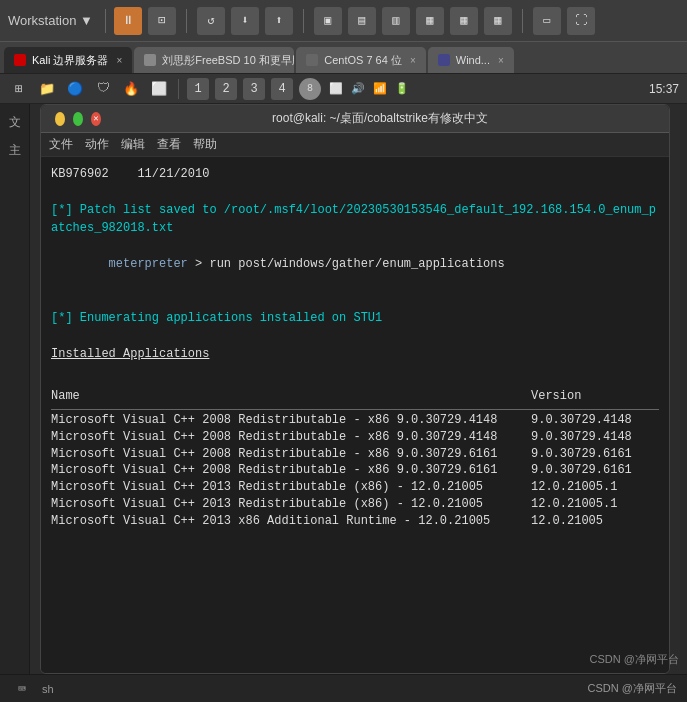 The image size is (687, 702). What do you see at coordinates (214, 60) in the screenshot?
I see `tab-freebsd: 刘思彤FreeBSD 10 和更早版本 ×` at bounding box center [214, 60].